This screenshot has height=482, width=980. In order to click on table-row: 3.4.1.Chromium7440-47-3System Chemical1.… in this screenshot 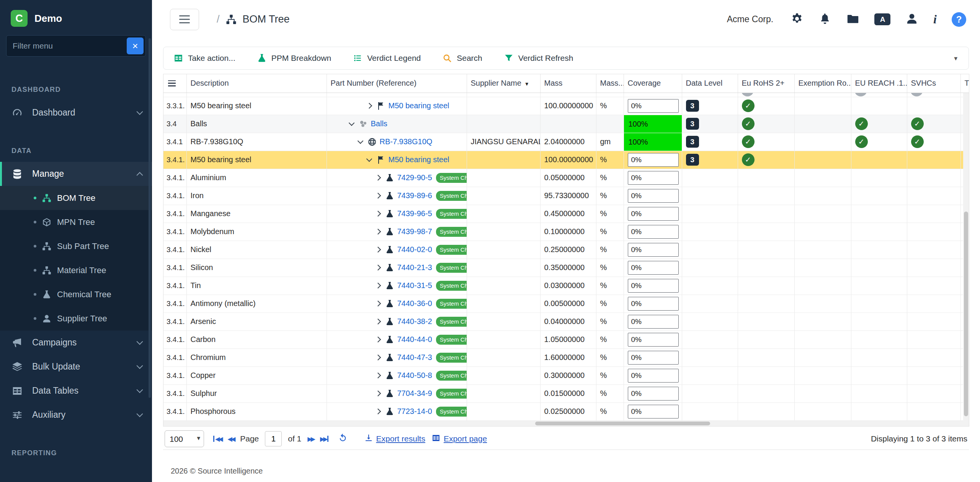, I will do `click(567, 357)`.